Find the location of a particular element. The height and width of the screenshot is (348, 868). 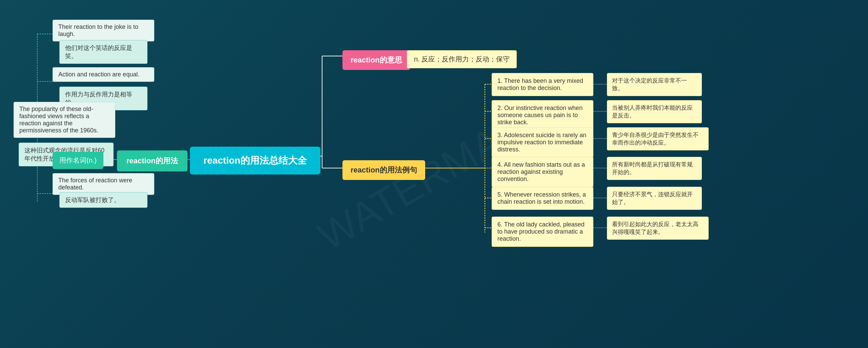

left-box-3-en: The popularity of these old-fashioned vi… is located at coordinates (64, 120).